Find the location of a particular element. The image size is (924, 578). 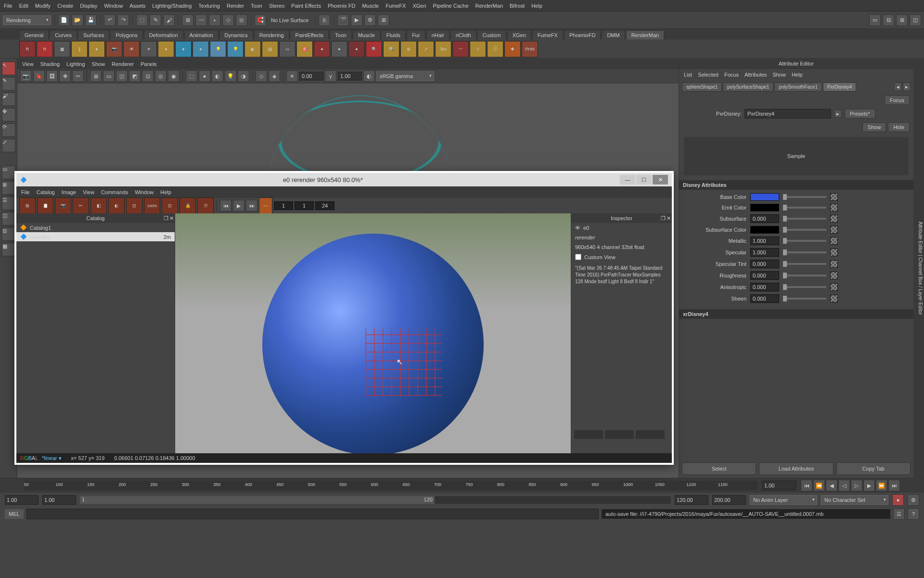

shelf-icon-11: 💡 is located at coordinates (218, 49).